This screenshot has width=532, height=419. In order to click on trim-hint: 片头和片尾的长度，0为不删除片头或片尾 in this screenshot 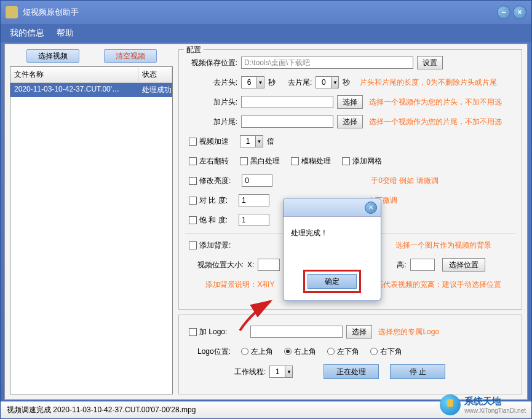, I will do `click(428, 82)`.